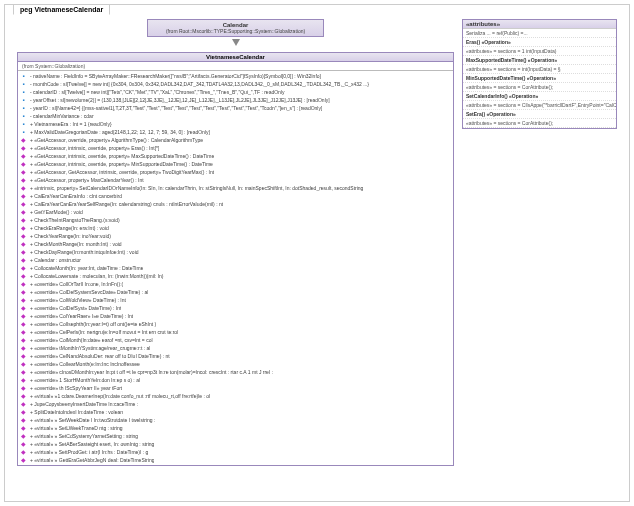  I want to click on member-text: + CalEraYearCanEraYearSelfRange(In: cale…, so click(126, 204).